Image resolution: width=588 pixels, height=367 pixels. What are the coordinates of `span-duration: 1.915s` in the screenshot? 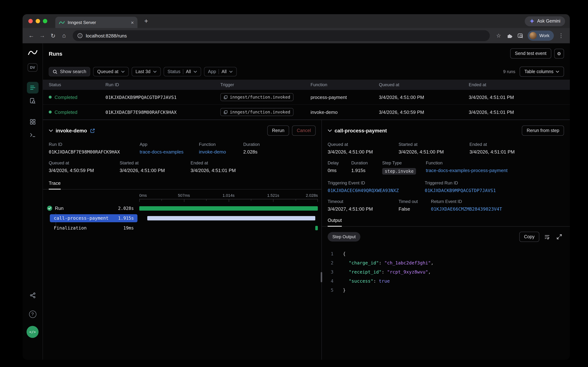 It's located at (126, 218).